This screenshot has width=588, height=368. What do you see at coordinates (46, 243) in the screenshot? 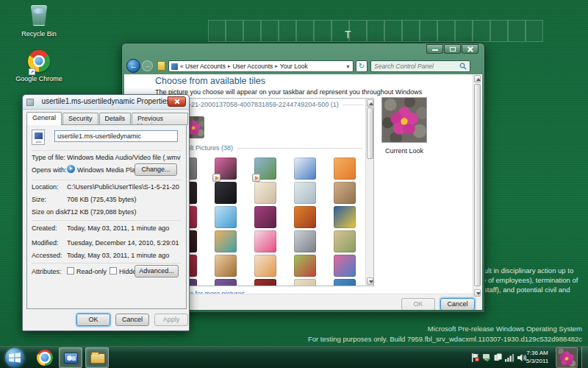
I see `modified-label: Modified:` at bounding box center [46, 243].